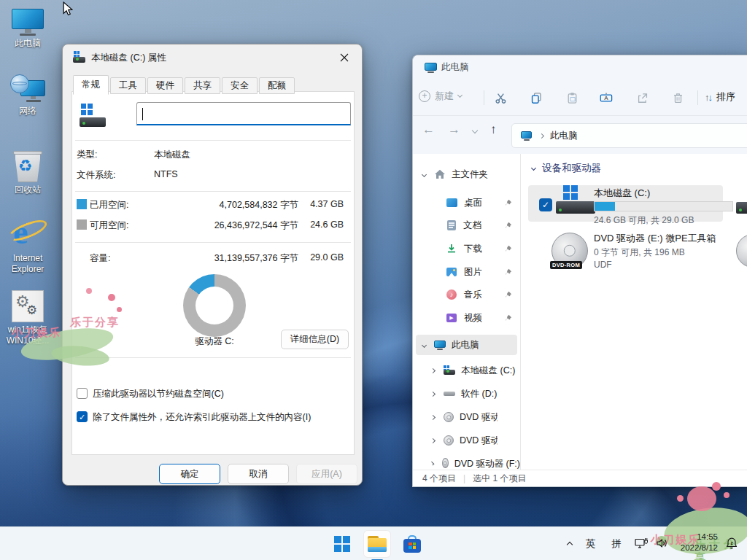  Describe the element at coordinates (90, 85) in the screenshot. I see `tab-general: 常规` at that location.